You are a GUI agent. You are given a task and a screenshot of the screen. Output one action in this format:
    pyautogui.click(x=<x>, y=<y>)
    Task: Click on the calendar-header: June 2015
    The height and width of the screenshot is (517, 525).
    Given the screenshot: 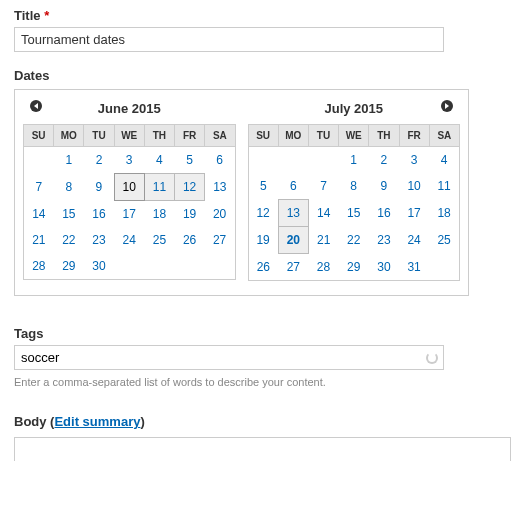 What is the action you would take?
    pyautogui.click(x=130, y=108)
    